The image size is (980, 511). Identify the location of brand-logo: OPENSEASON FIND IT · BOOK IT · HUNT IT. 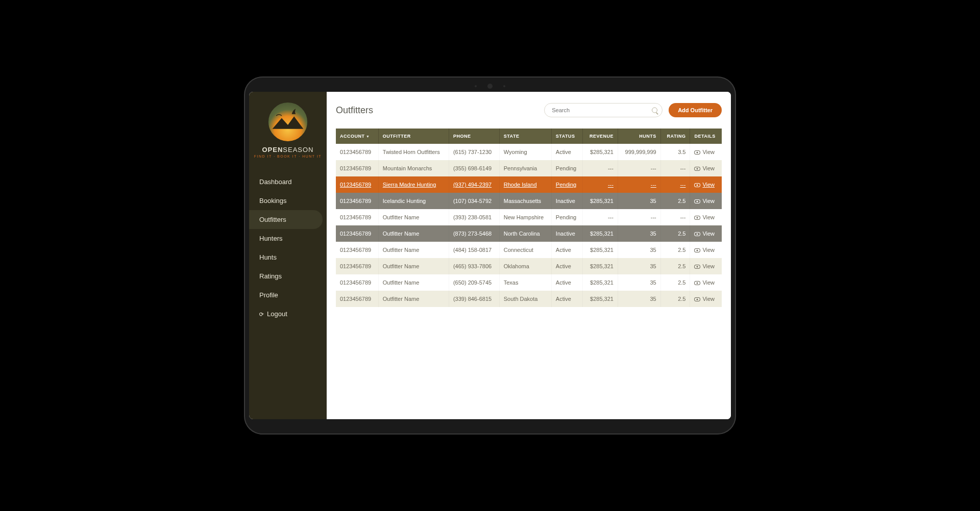
(288, 129).